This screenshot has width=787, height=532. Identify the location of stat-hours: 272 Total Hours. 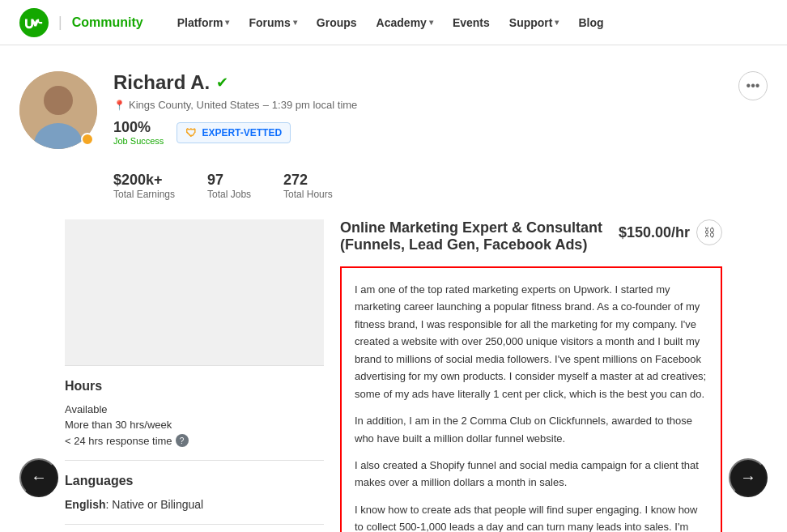
(308, 186).